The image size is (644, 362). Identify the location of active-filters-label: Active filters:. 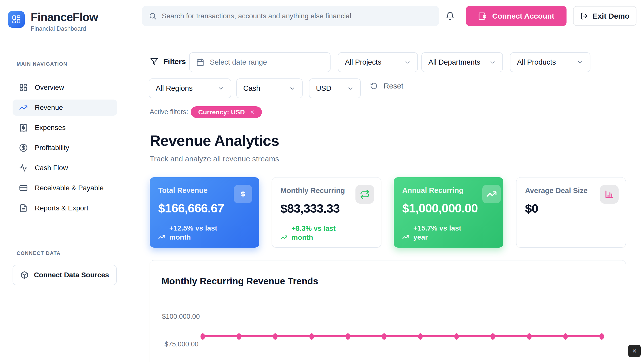
(169, 112).